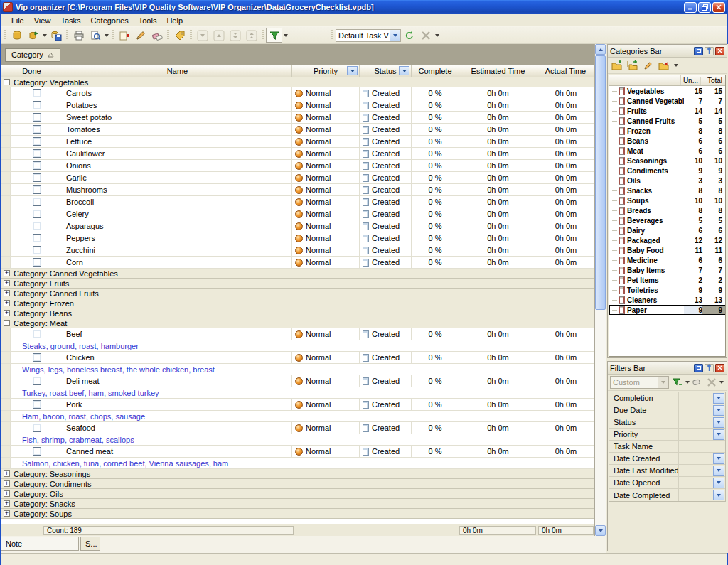  What do you see at coordinates (18, 21) in the screenshot?
I see `menu-file: File` at bounding box center [18, 21].